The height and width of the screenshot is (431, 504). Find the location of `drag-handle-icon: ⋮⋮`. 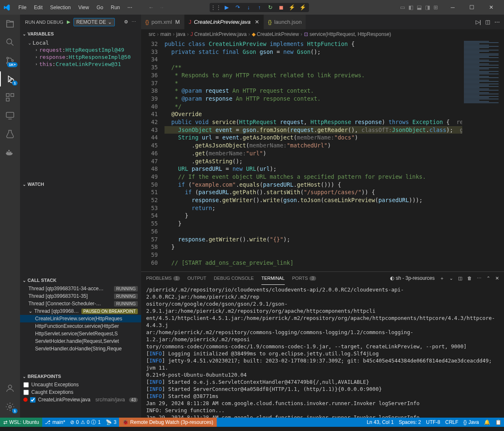

drag-handle-icon: ⋮⋮ is located at coordinates (216, 8).